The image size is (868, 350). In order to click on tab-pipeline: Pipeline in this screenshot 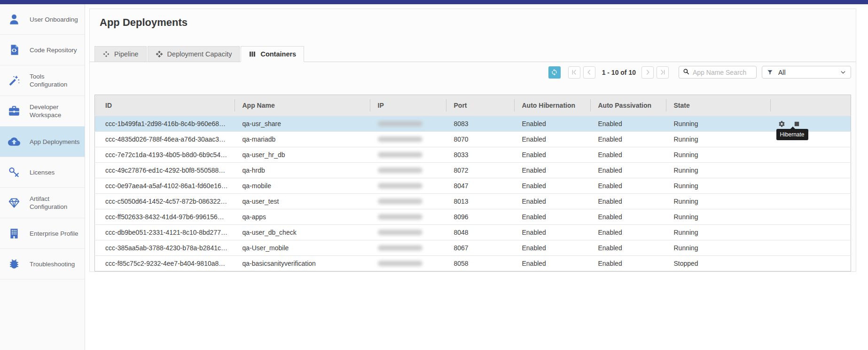, I will do `click(120, 54)`.